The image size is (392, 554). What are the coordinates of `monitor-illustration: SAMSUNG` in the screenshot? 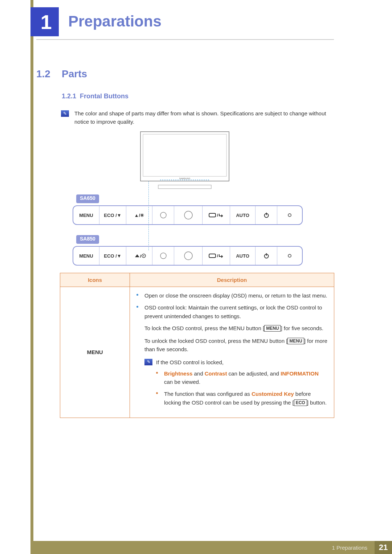 It's located at (185, 161).